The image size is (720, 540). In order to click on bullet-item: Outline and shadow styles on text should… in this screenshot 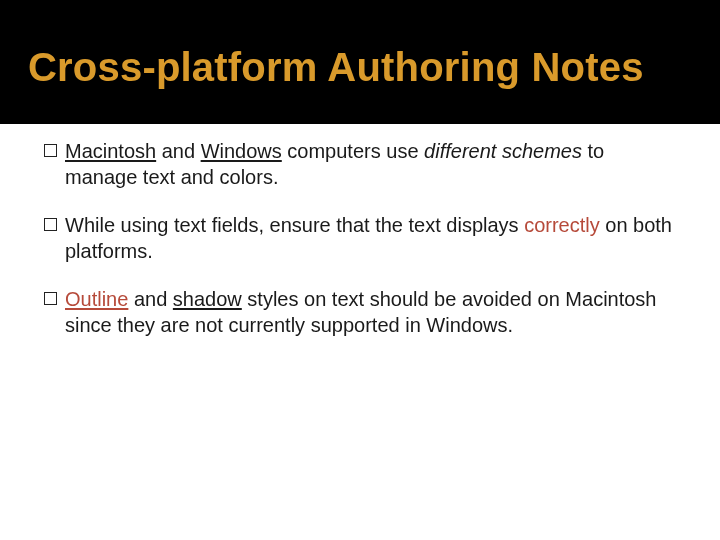, I will do `click(360, 312)`.